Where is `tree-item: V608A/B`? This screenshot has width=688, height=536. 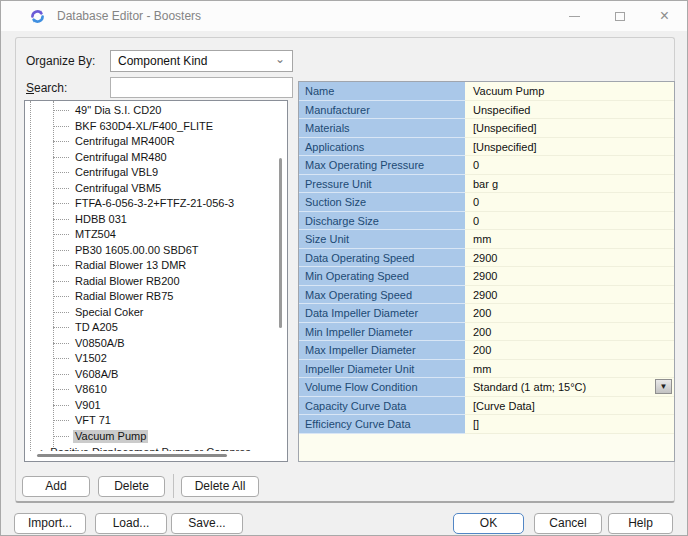
tree-item: V608A/B is located at coordinates (152, 375).